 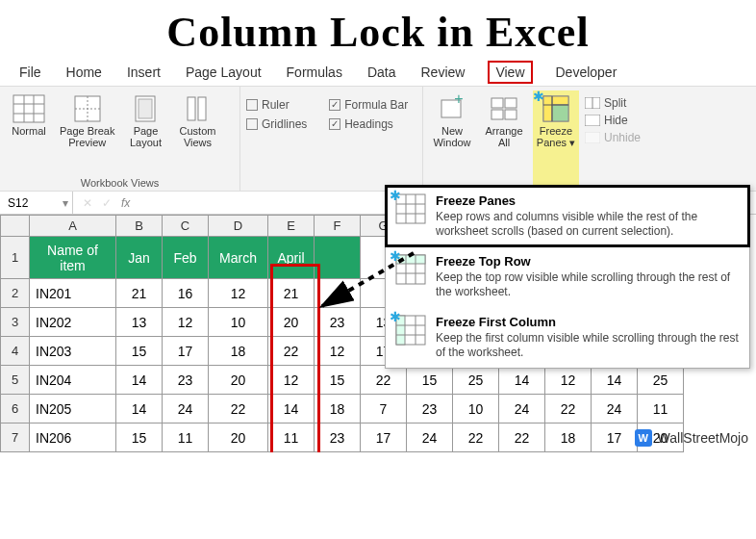 I want to click on tab-review: Review, so click(x=443, y=72).